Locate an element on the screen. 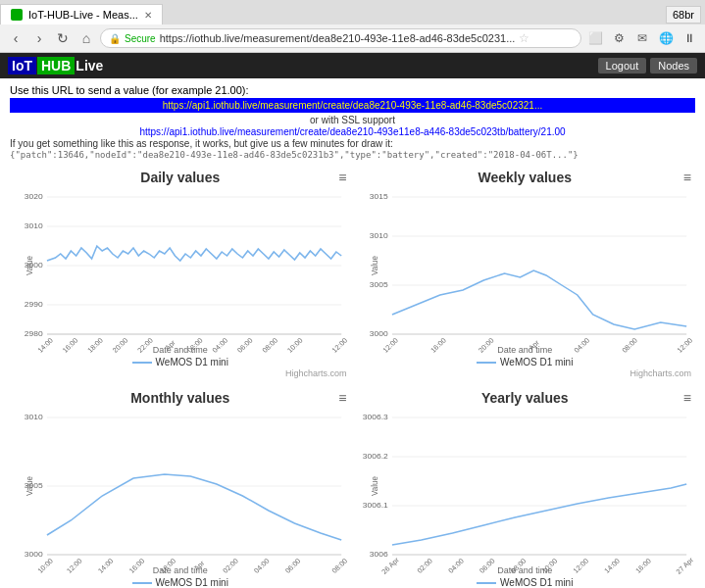 The width and height of the screenshot is (705, 588). extension-icon-5: ⏸ is located at coordinates (689, 38).